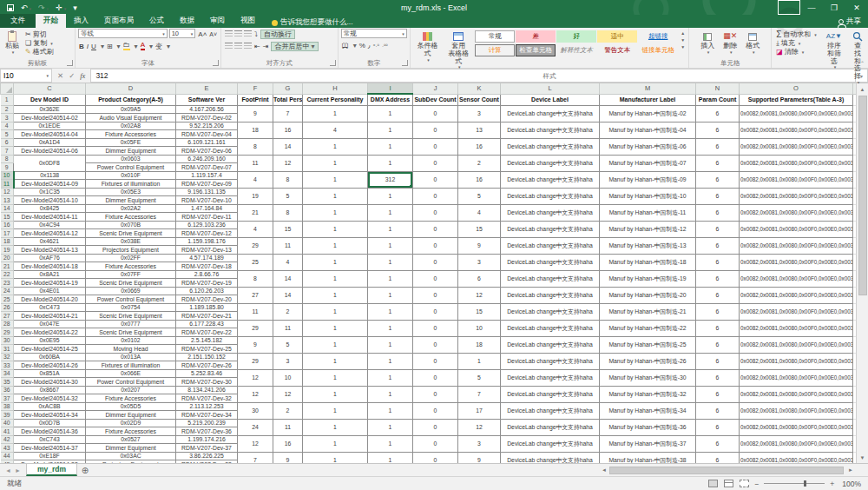  I want to click on align-right-icon, so click(248, 46).